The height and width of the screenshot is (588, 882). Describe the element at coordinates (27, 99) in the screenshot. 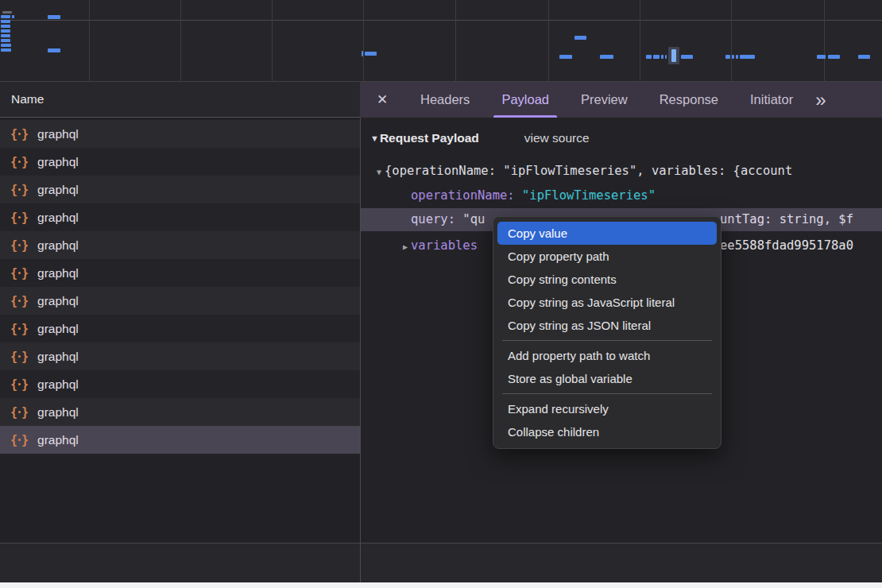

I see `name-column-label: Name` at that location.